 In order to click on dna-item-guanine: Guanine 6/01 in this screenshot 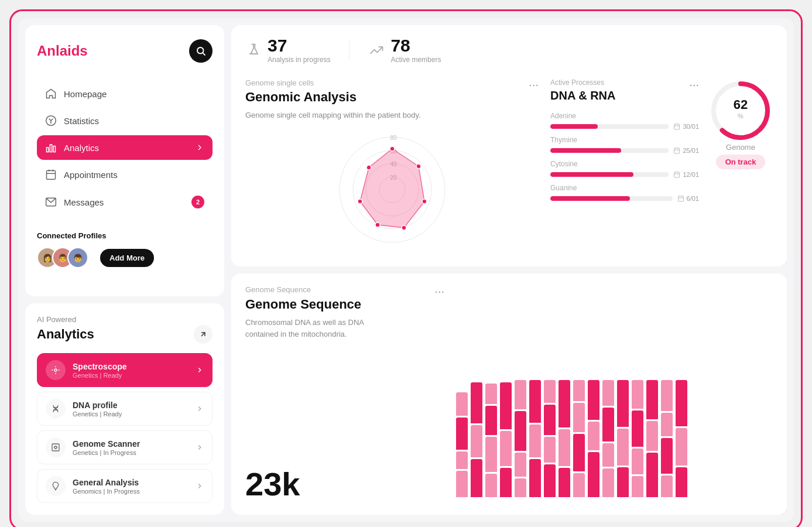, I will do `click(625, 193)`.